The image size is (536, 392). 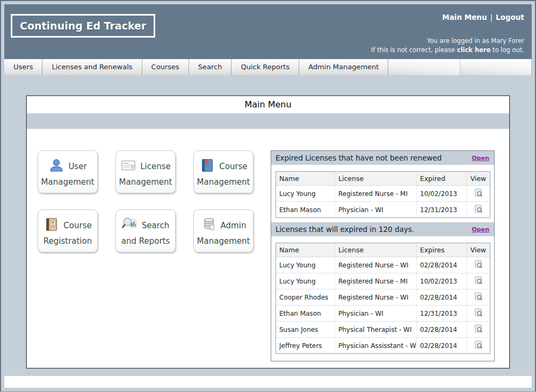 What do you see at coordinates (376, 210) in the screenshot?
I see `cell-license: Physician - WI` at bounding box center [376, 210].